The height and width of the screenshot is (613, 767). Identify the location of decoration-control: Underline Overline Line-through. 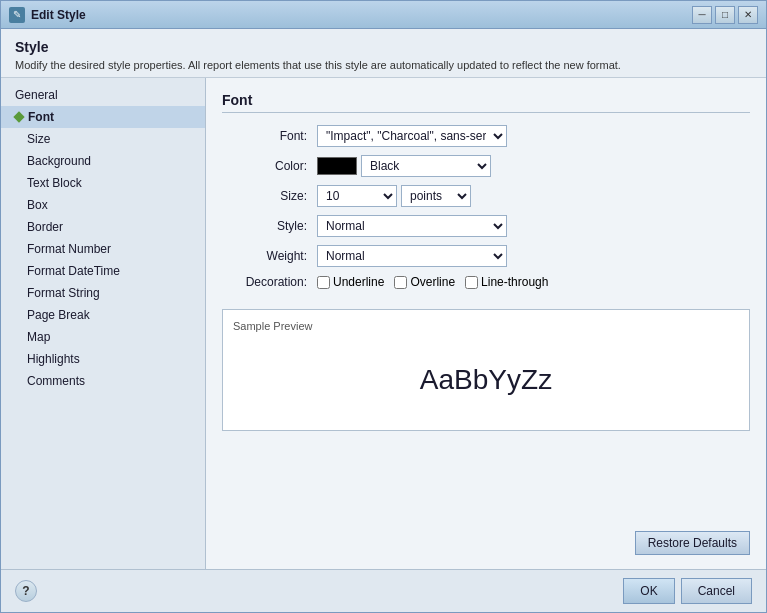
(534, 282).